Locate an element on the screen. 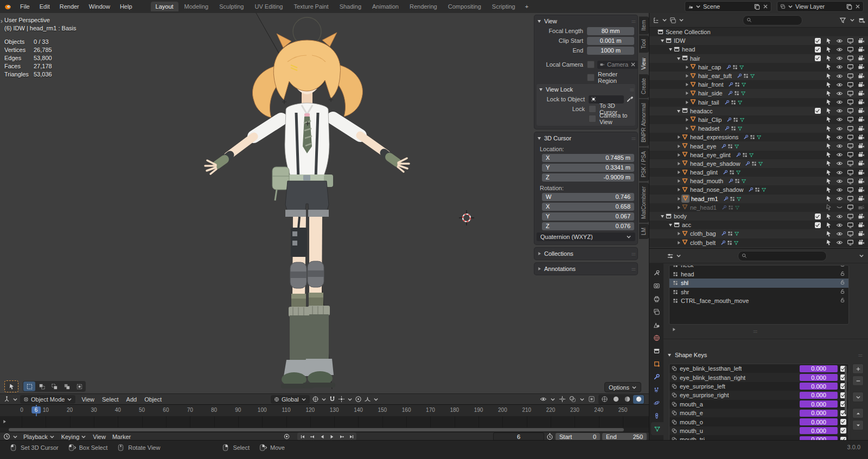  outliner-row-head-eye-shadow: head_eye_shadow is located at coordinates (758, 164).